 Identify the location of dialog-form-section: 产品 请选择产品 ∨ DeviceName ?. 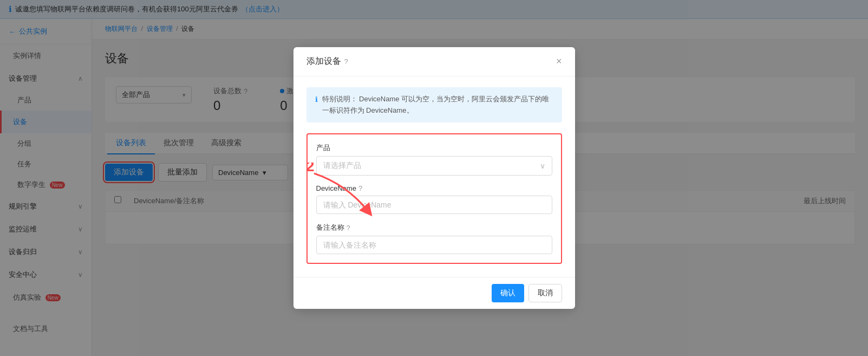
(434, 198).